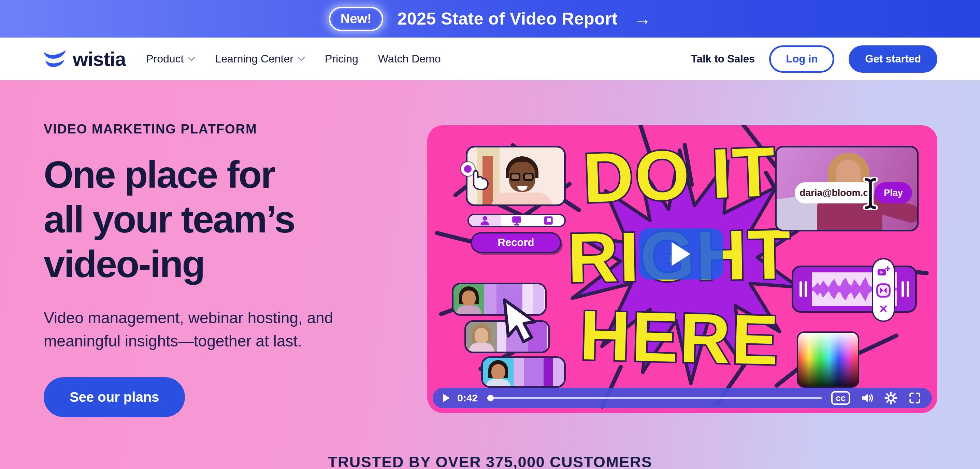  I want to click on new-badge: New!, so click(356, 19).